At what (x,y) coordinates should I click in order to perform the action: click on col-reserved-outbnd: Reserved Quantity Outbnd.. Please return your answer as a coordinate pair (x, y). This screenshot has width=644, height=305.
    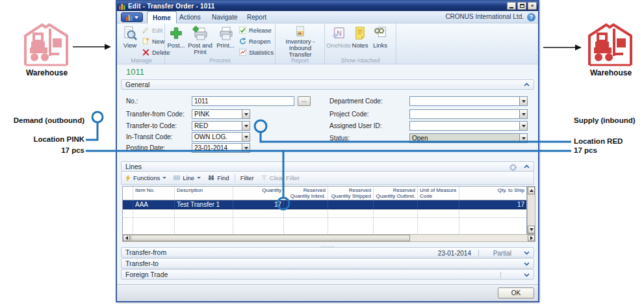
    Looking at the image, I should click on (396, 194).